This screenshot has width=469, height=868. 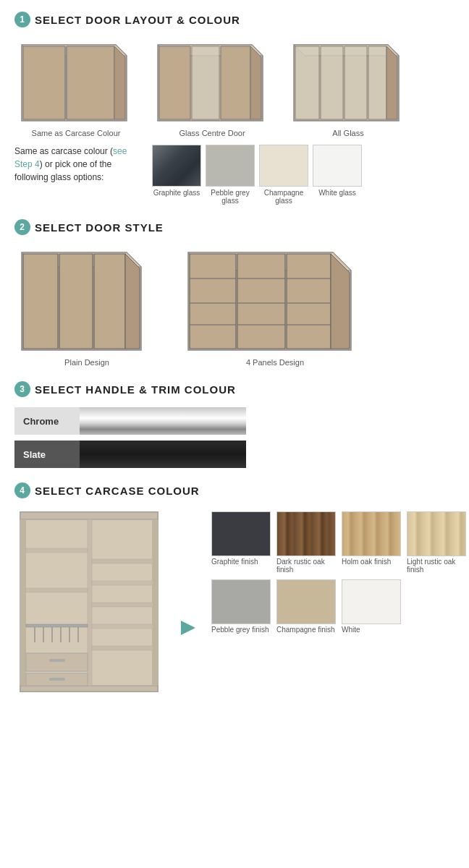 I want to click on colour-text: Same as carcase colour (see Step 4) or p…, so click(x=80, y=164).